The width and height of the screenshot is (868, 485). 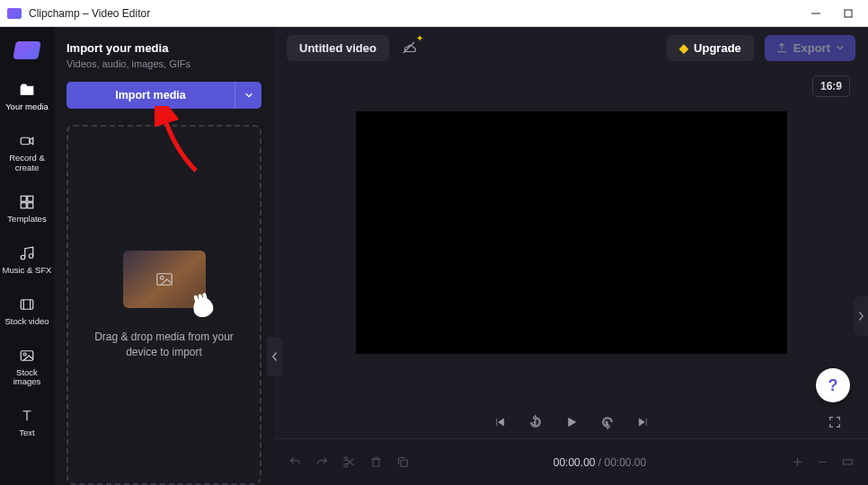 What do you see at coordinates (710, 48) in the screenshot?
I see `upgrade-button: ◆ Upgrade` at bounding box center [710, 48].